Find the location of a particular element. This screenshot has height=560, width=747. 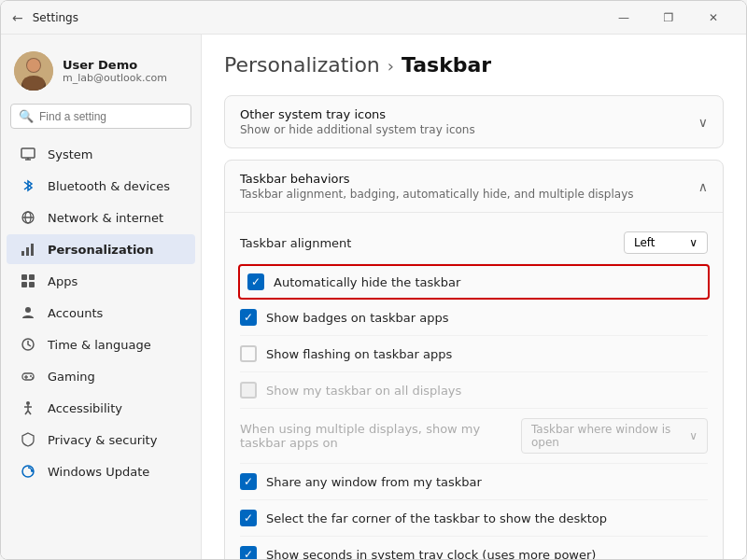

user-section: User Demo m_lab@outlook.com is located at coordinates (101, 73).